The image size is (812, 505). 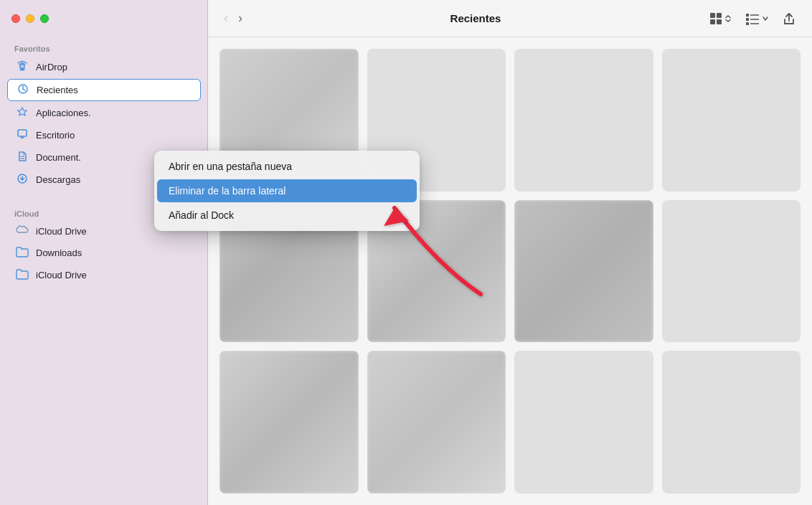 I want to click on aplicaciones-label: Aplicaciones., so click(x=63, y=113).